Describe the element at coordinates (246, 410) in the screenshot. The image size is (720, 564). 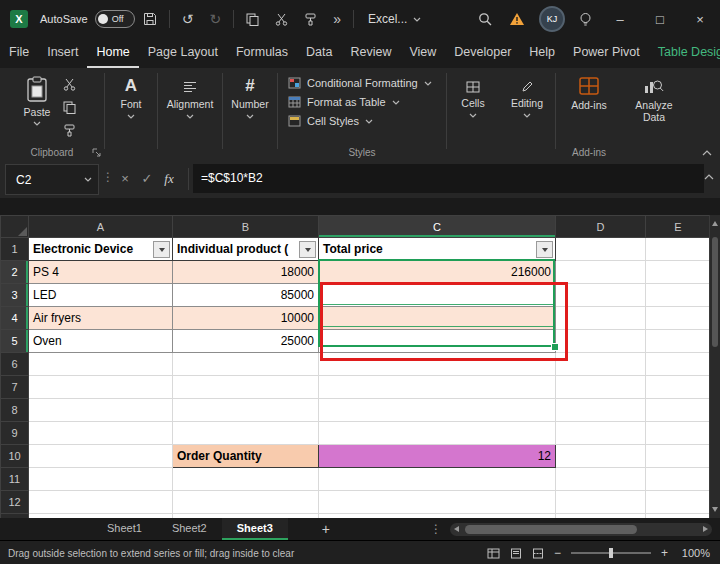
I see `cell-B8` at that location.